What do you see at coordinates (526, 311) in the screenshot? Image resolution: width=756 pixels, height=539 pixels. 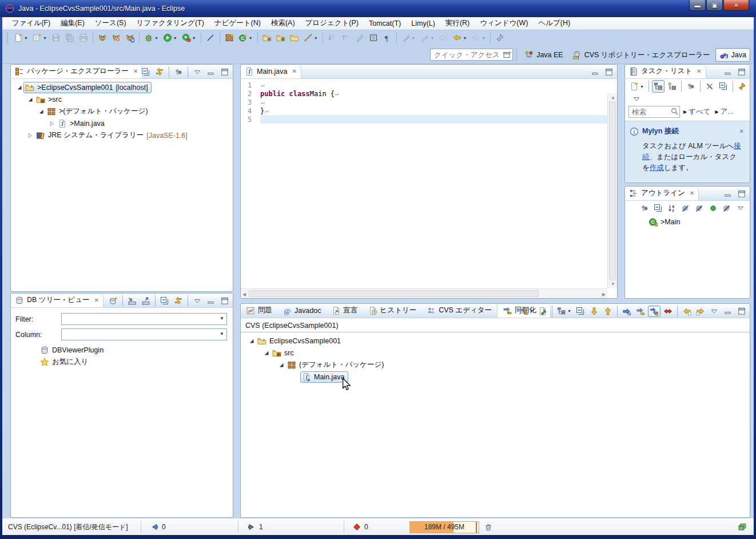 I see `synchronize-button: ▼` at bounding box center [526, 311].